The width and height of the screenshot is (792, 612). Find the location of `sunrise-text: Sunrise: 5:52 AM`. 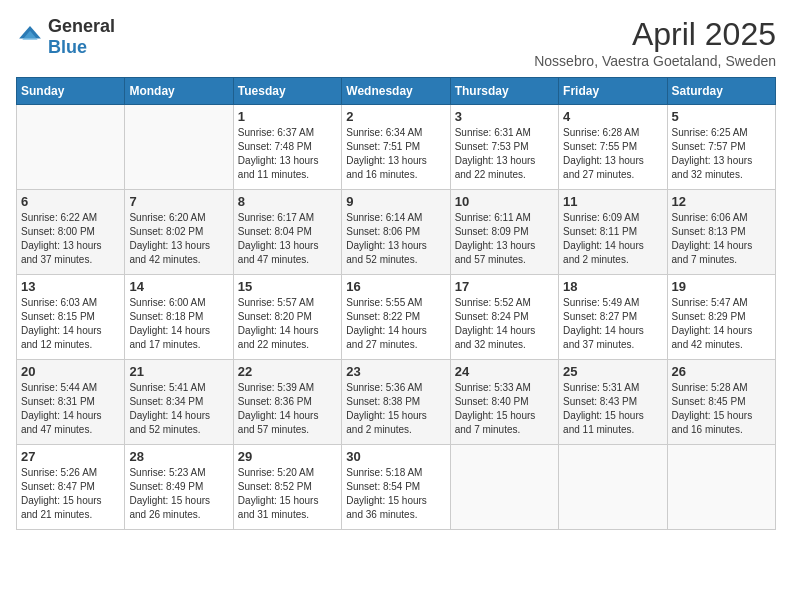

sunrise-text: Sunrise: 5:52 AM is located at coordinates (504, 303).